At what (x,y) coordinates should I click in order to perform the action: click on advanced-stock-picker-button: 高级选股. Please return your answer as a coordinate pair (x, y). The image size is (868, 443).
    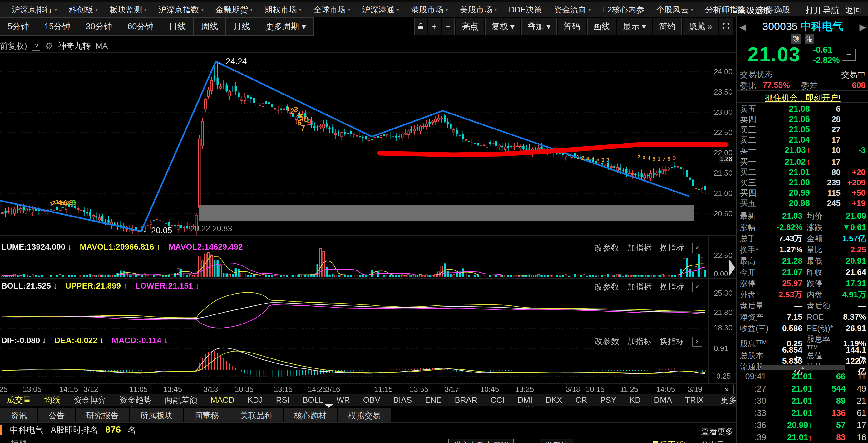
    Looking at the image, I should click on (755, 10).